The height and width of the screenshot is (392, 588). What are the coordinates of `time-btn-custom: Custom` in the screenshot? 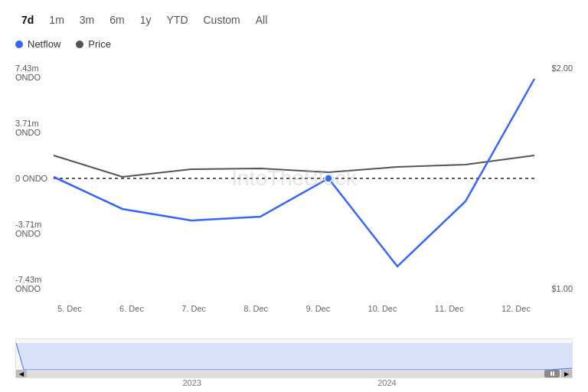 It's located at (222, 20).